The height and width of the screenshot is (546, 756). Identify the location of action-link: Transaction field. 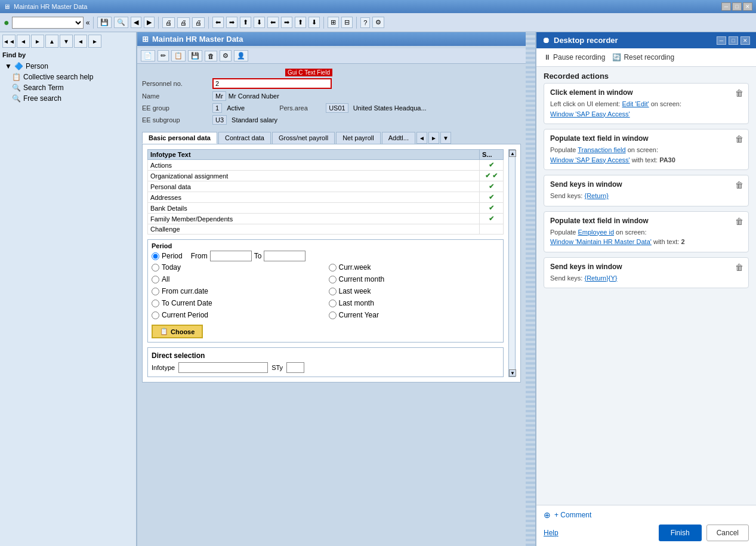
(601, 150).